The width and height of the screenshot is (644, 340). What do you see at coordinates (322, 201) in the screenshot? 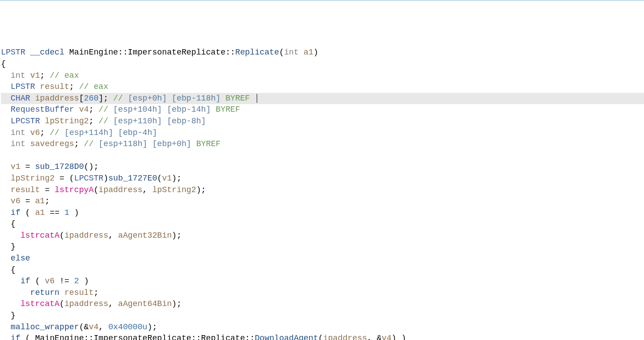
I see `code-line: v6 = a1;` at bounding box center [322, 201].